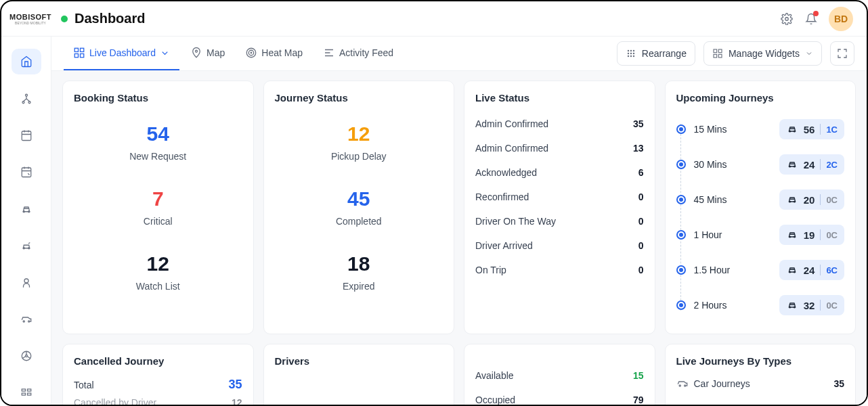 This screenshot has height=406, width=868. I want to click on bell-icon, so click(811, 19).